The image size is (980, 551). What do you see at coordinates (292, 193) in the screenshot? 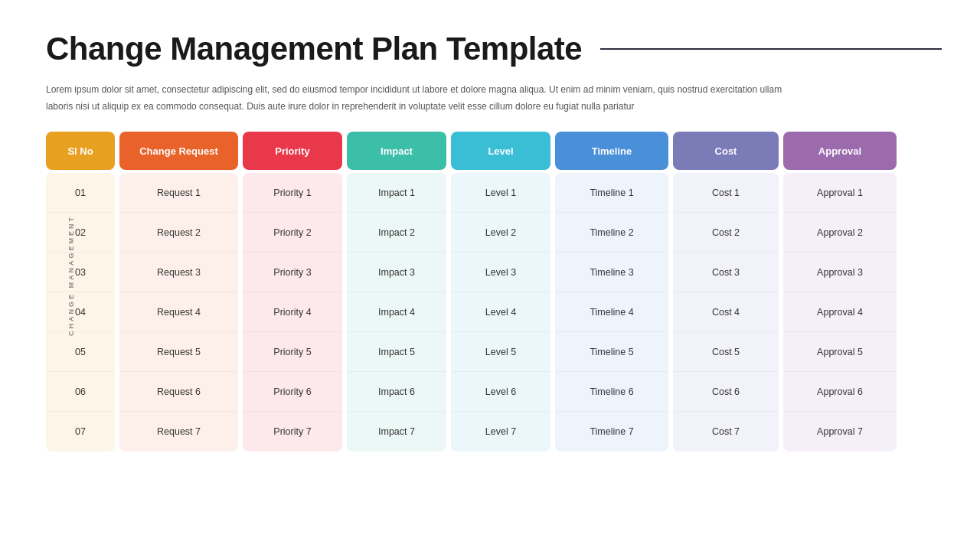
I see `table-row: Priority 1` at bounding box center [292, 193].